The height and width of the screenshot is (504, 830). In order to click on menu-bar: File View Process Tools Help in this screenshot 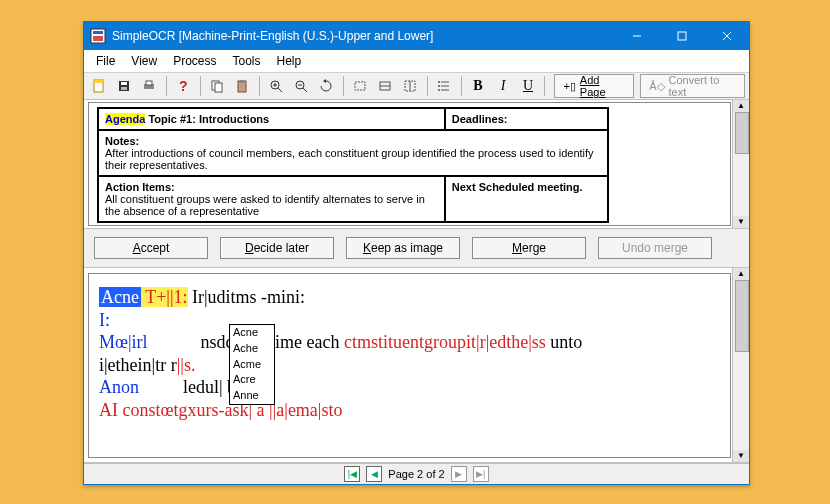, I will do `click(416, 62)`.